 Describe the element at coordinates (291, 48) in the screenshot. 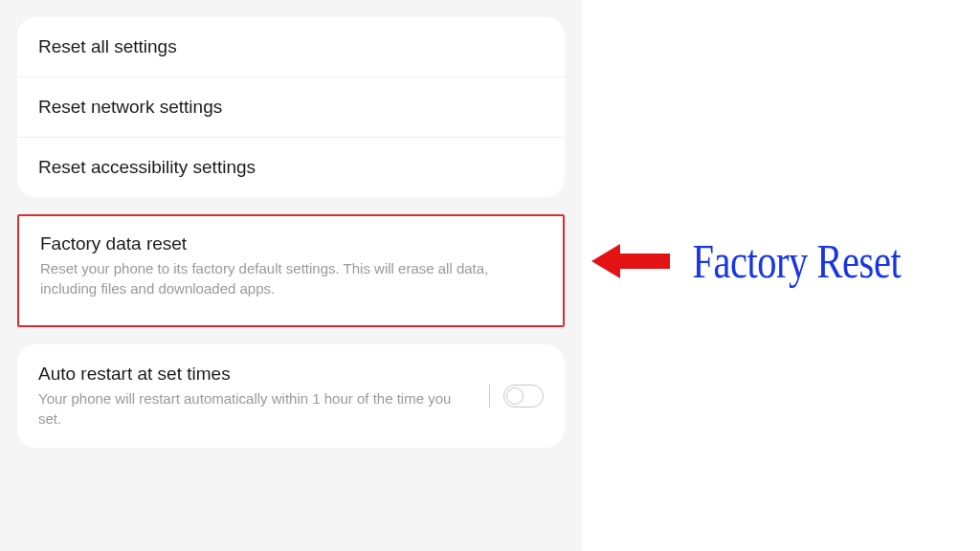

I see `reset-all-settings-item: Reset all settings` at that location.